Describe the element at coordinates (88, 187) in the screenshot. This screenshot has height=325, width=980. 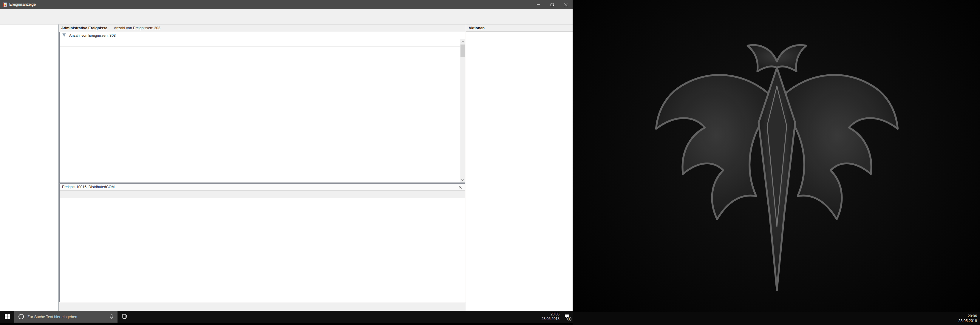
I see `detail-title: Ereignis 10016, DistributedCOM` at that location.